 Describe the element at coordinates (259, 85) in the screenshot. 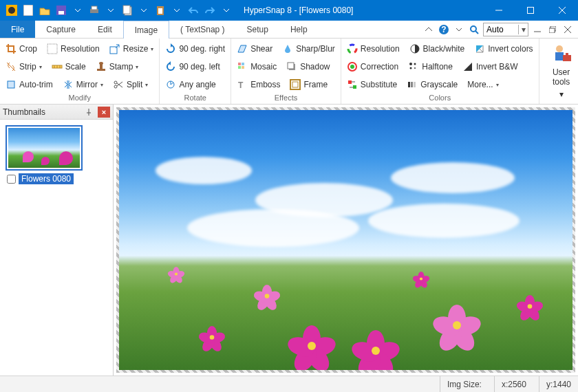

I see `emboss-button: TEmboss` at that location.